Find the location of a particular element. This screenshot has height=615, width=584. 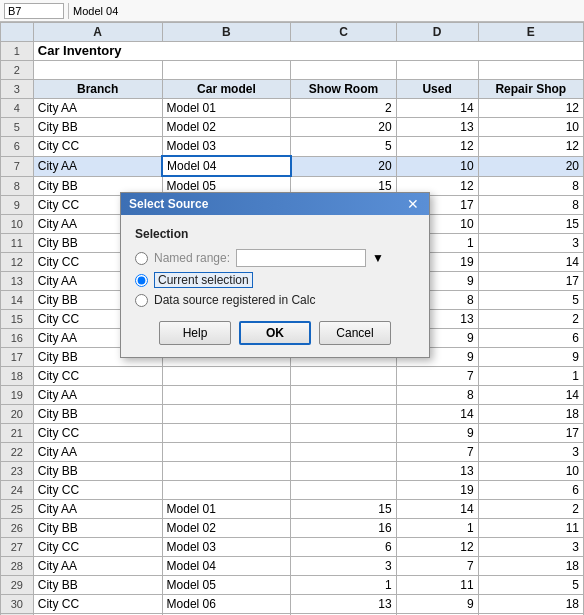

named-range-input is located at coordinates (301, 258).